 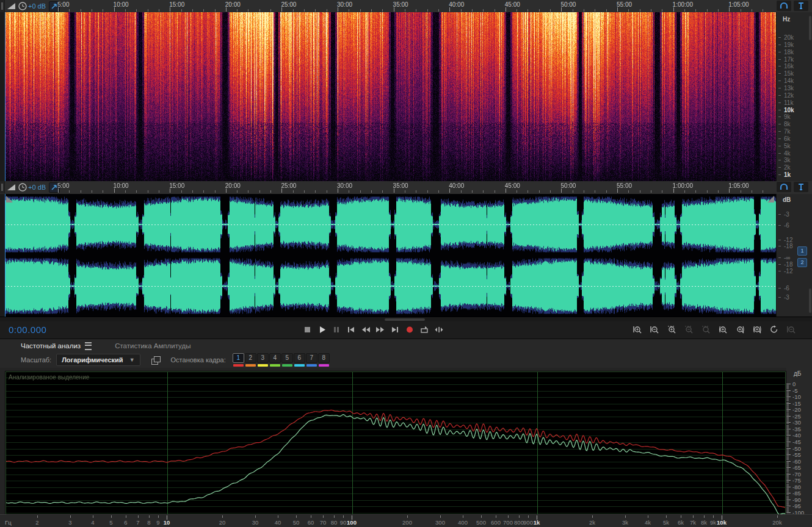 I want to click on record-button, so click(x=410, y=329).